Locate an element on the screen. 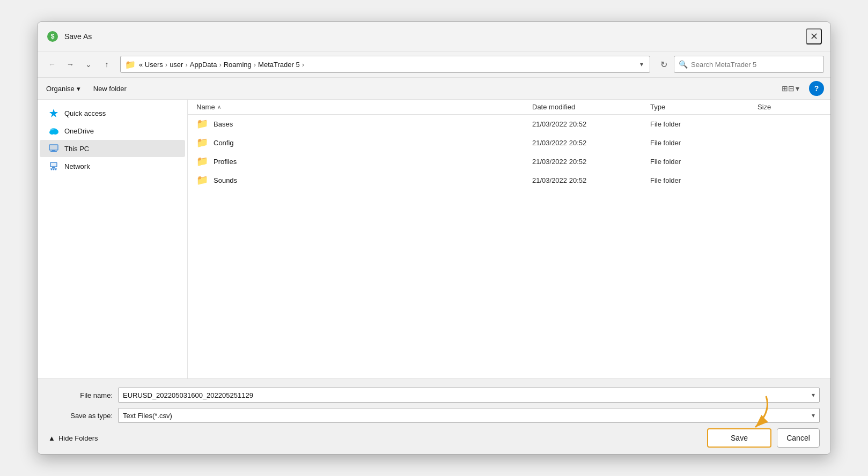 Image resolution: width=868 pixels, height=476 pixels. network-icon is located at coordinates (54, 166).